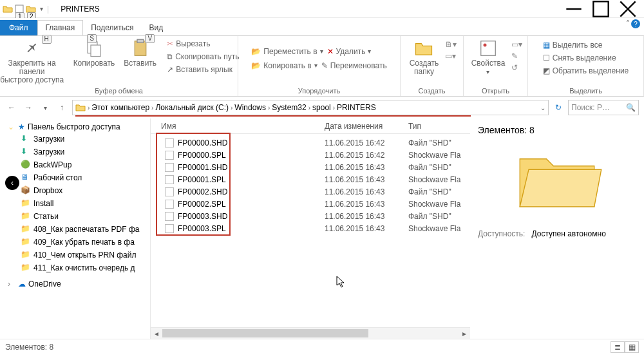  What do you see at coordinates (618, 347) in the screenshot?
I see `view-details-button: ≣` at bounding box center [618, 347].